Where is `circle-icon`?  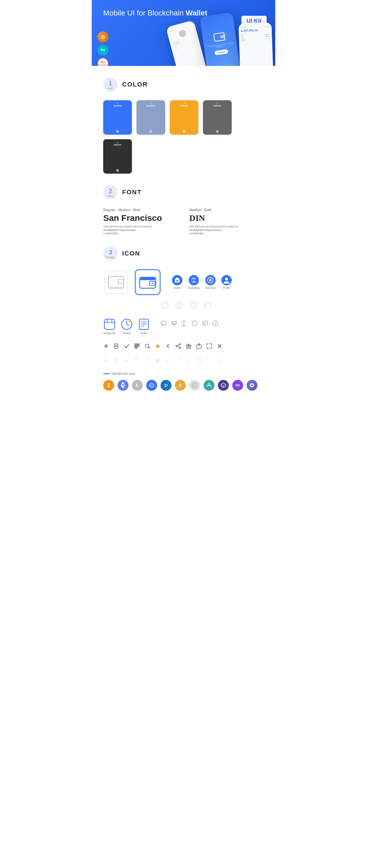
circle-icon is located at coordinates (195, 323).